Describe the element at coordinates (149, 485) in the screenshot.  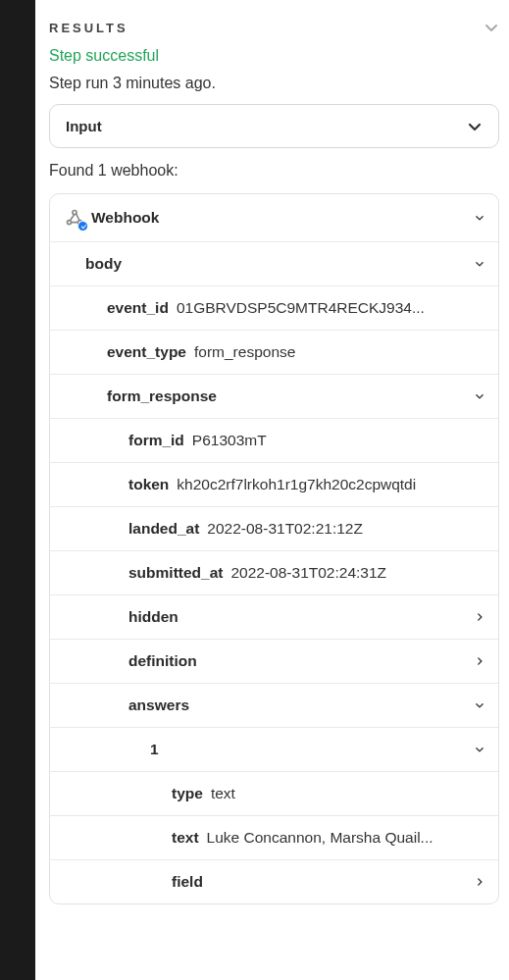
I see `tree-key: token` at that location.